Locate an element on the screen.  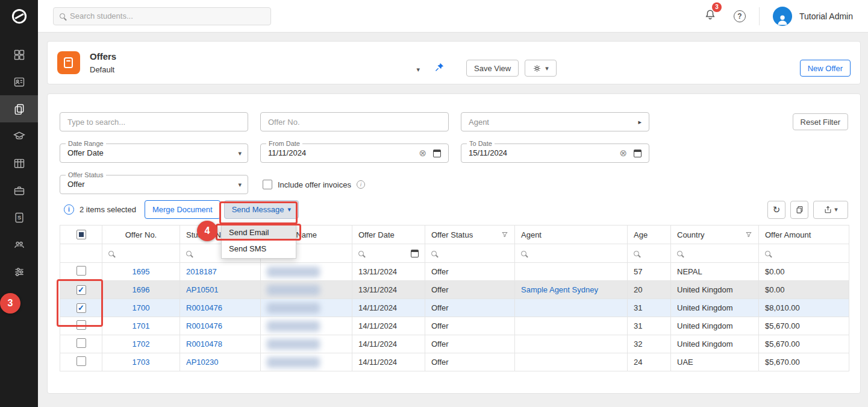
sidebar-item-offers is located at coordinates (19, 109).